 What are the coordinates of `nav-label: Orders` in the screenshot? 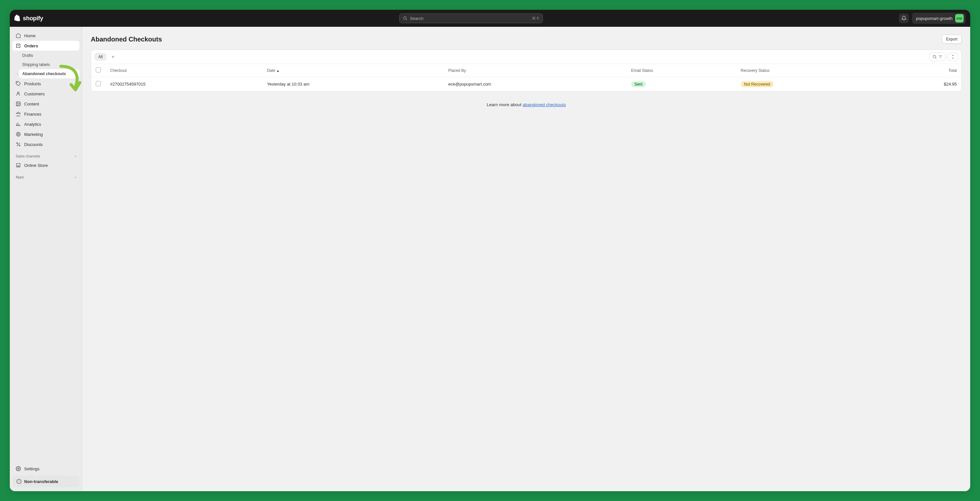 It's located at (31, 46).